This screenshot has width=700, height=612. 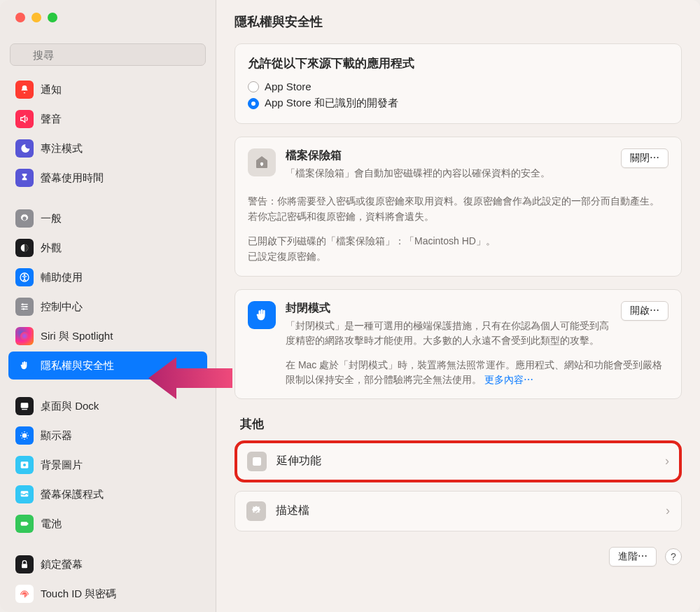 What do you see at coordinates (24, 178) in the screenshot?
I see `hourglass-icon` at bounding box center [24, 178].